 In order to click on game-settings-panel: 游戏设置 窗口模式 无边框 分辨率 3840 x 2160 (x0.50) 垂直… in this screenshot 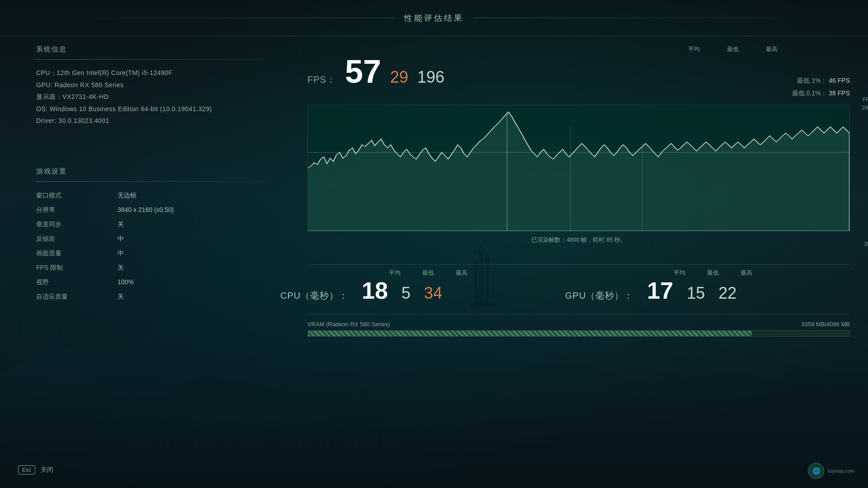, I will do `click(167, 235)`.